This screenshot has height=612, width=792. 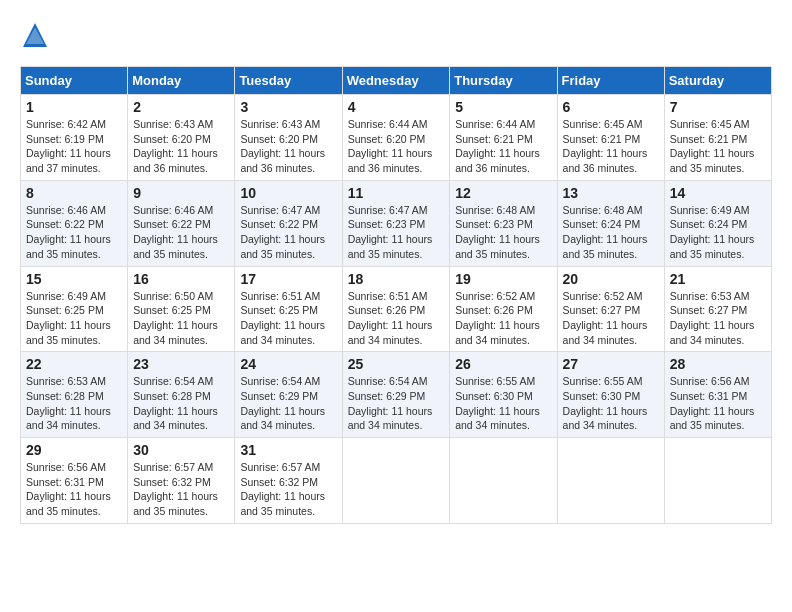 I want to click on calendar-day-header: Thursday, so click(x=504, y=81).